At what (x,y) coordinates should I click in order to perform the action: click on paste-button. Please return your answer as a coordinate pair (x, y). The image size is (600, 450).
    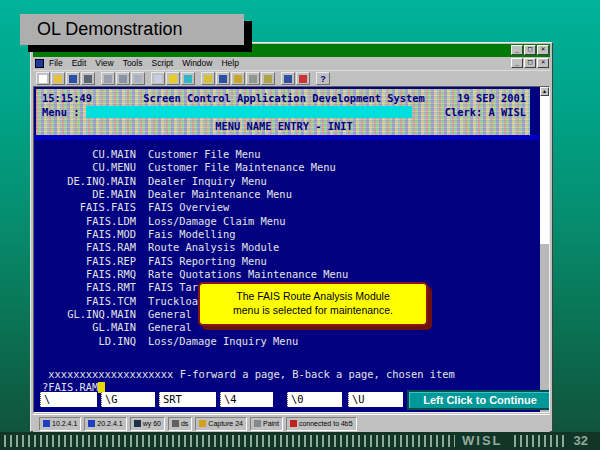
    Looking at the image, I should click on (158, 78).